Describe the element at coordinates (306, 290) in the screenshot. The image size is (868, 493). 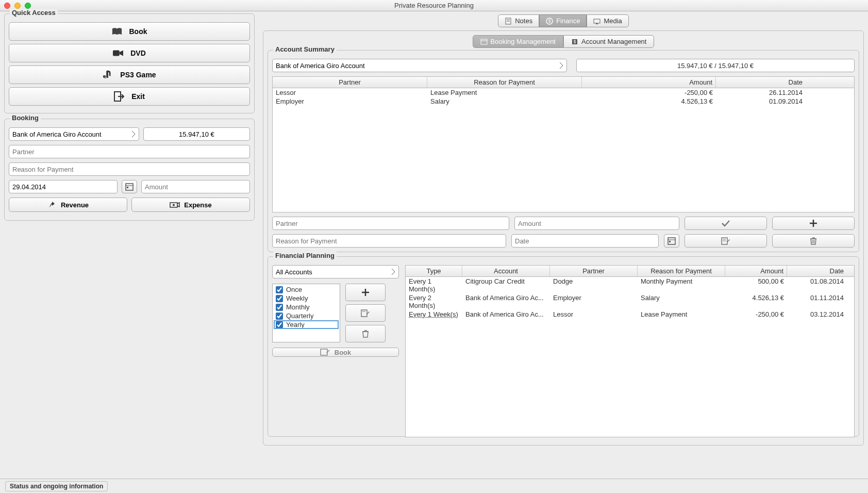
I see `frequency-once: Once` at that location.